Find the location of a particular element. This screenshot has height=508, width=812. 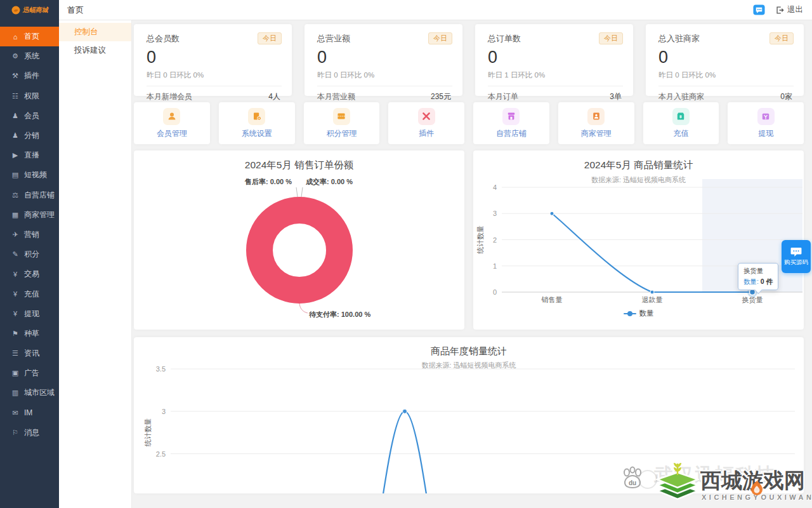

shortcuts-row: 会员管理系统设置积分管理插件自营店铺商家管理充值提现 is located at coordinates (469, 123).